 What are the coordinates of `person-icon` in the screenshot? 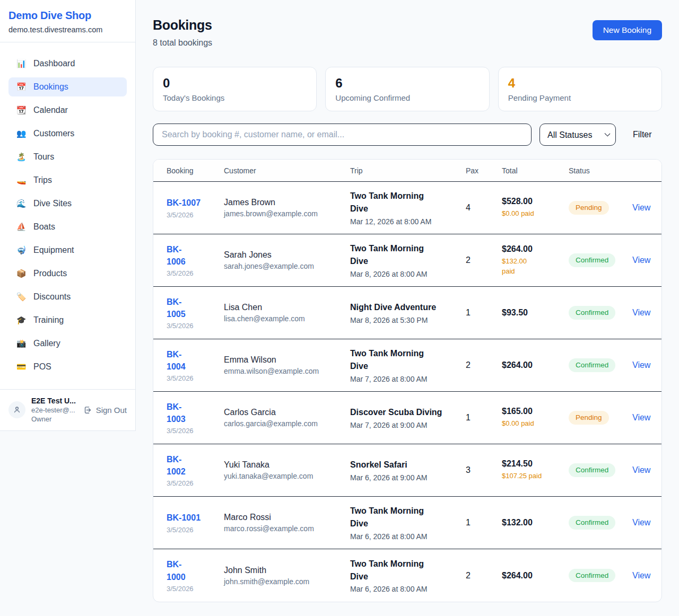 It's located at (17, 410).